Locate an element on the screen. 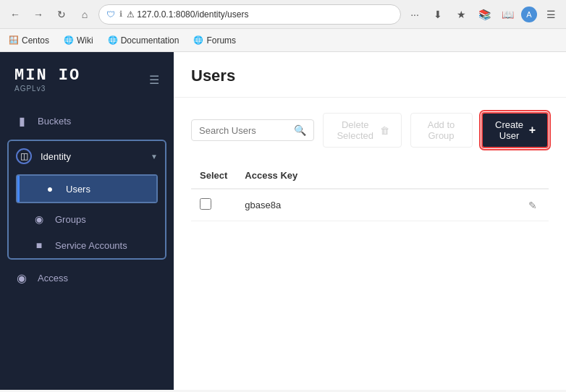 The image size is (566, 392). forums-icon: 🌐 is located at coordinates (198, 41).